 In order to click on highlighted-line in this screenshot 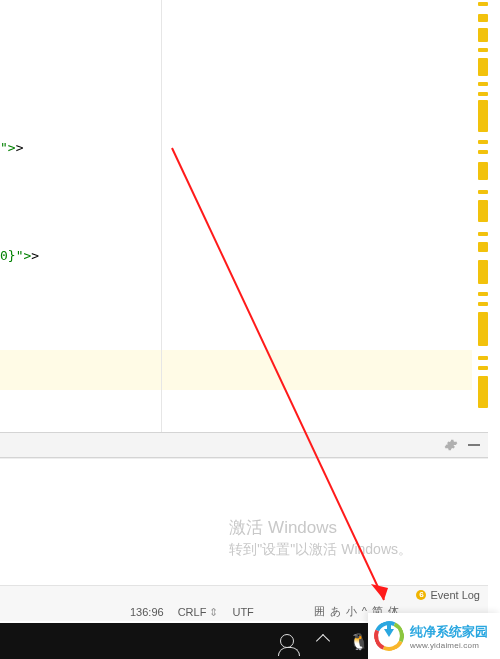, I will do `click(236, 370)`.